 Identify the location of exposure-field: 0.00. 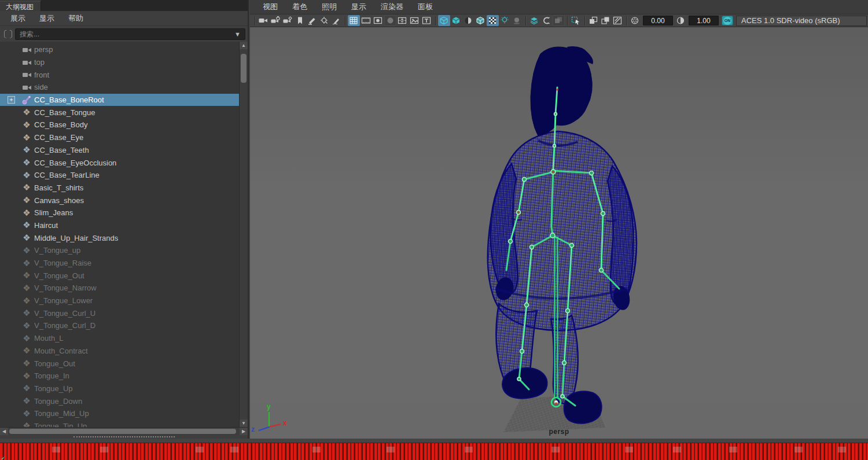
(658, 21).